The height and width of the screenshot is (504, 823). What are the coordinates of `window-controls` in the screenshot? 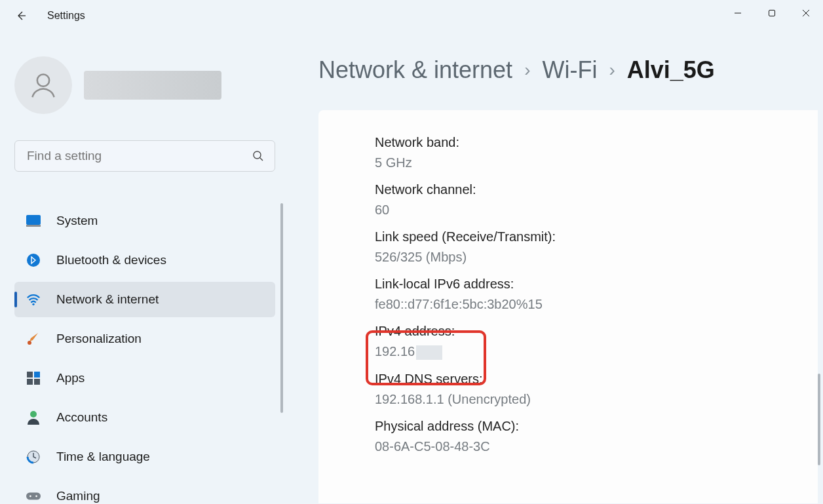 It's located at (772, 13).